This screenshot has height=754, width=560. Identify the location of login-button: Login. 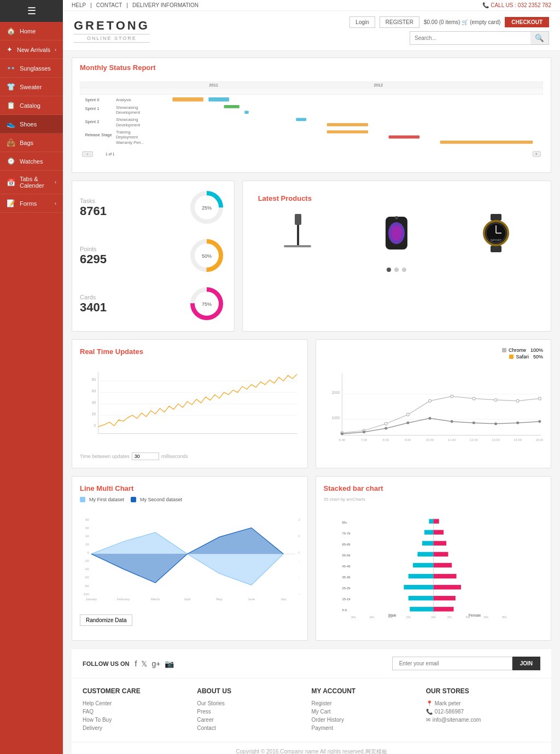
(362, 22).